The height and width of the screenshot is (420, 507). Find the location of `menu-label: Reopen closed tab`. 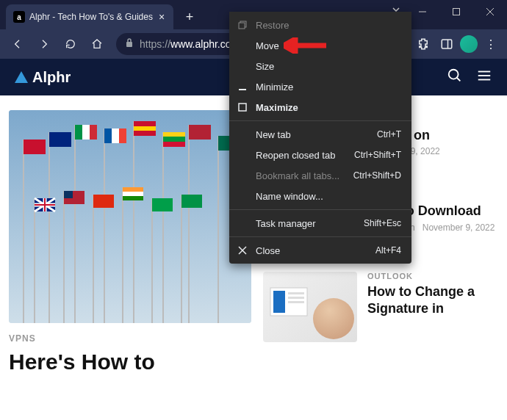

menu-label: Reopen closed tab is located at coordinates (301, 156).